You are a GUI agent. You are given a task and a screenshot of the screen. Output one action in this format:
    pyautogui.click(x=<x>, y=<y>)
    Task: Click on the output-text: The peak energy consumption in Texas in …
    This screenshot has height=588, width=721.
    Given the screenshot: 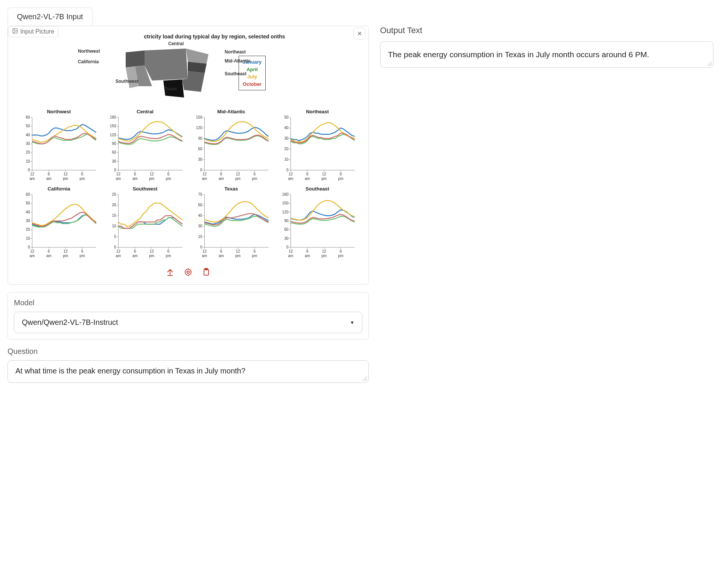 What is the action you would take?
    pyautogui.click(x=547, y=55)
    